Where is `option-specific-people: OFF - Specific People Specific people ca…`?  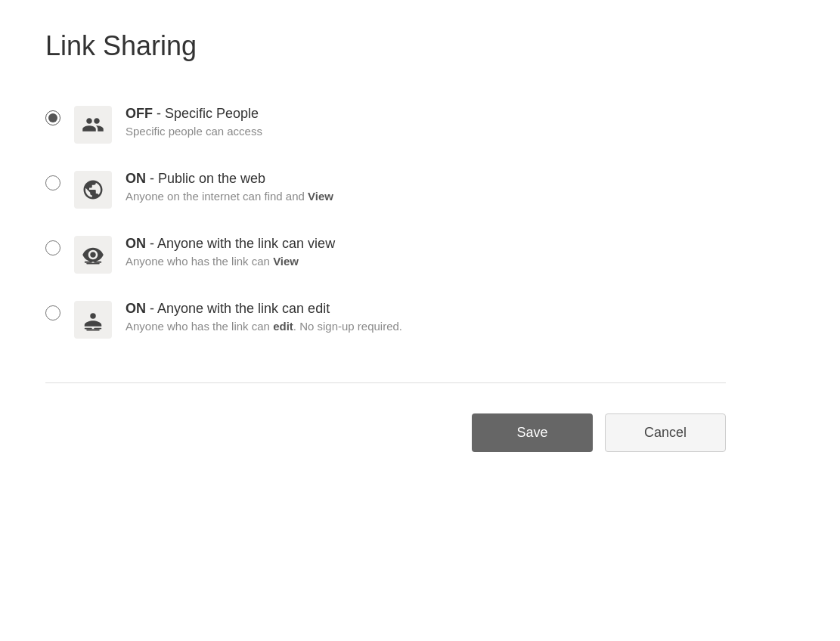
option-specific-people: OFF - Specific People Specific people ca… is located at coordinates (386, 125).